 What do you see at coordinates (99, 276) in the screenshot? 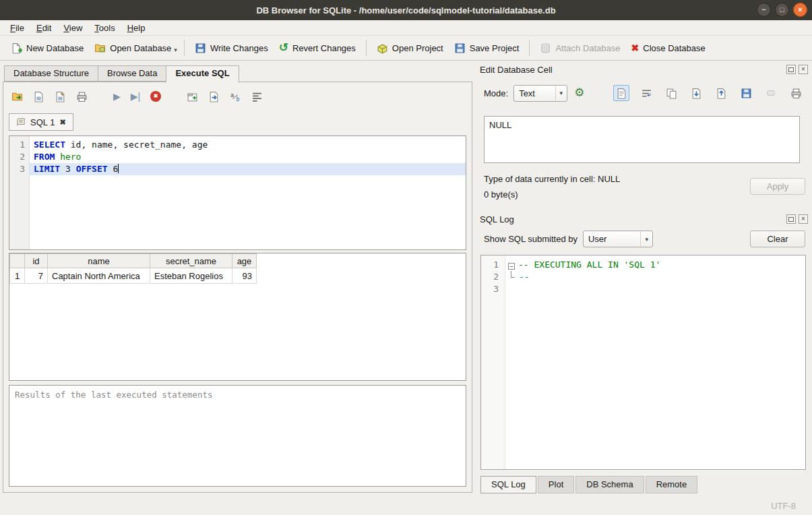
I see `cell-name: Captain North America` at bounding box center [99, 276].